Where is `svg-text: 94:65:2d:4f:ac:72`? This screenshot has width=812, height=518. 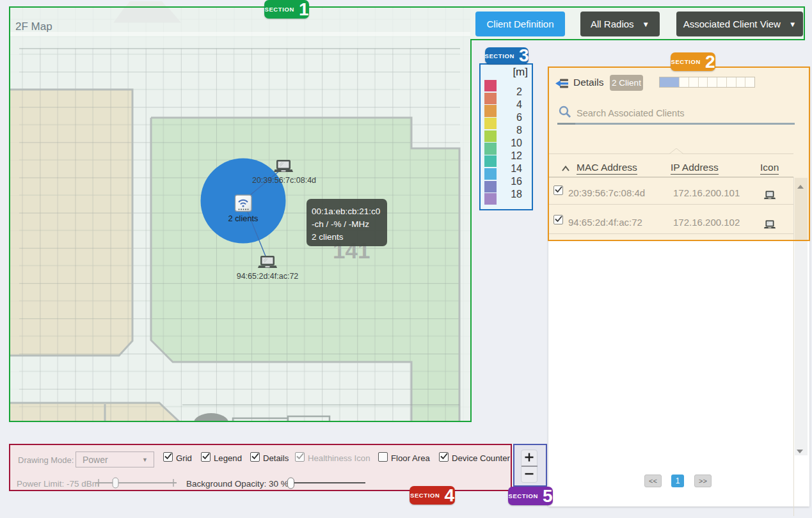
svg-text: 94:65:2d:4f:ac:72 is located at coordinates (267, 276).